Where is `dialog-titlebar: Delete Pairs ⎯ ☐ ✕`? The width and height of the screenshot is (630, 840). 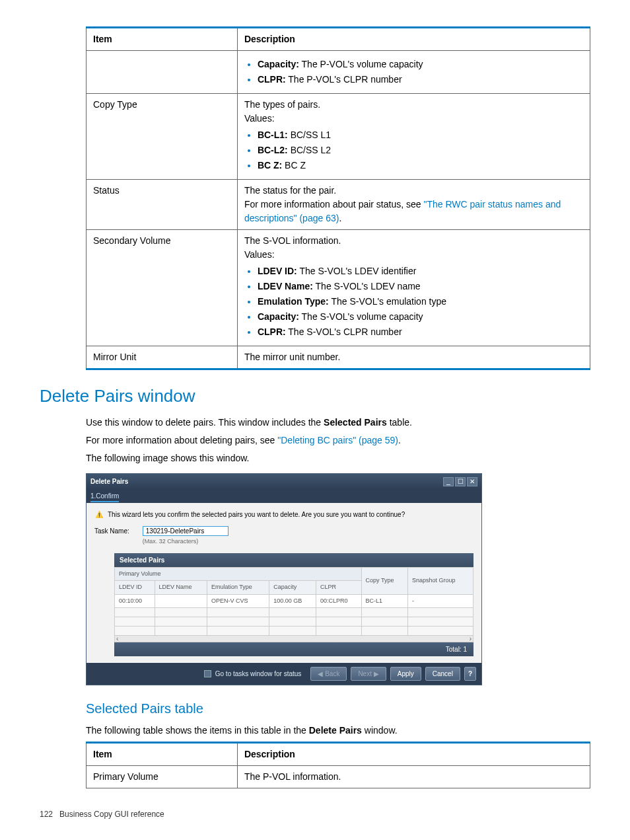 dialog-titlebar: Delete Pairs ⎯ ☐ ✕ is located at coordinates (284, 481).